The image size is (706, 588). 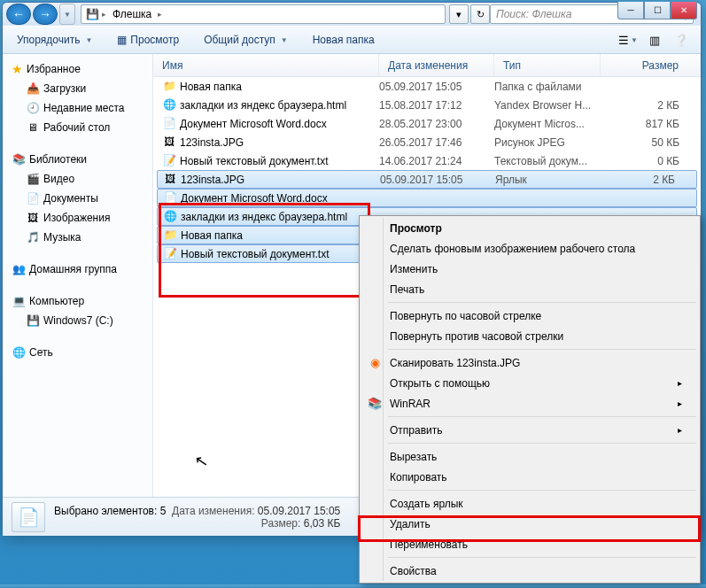 I want to click on file-type: Папка с файлами, so click(x=547, y=87).